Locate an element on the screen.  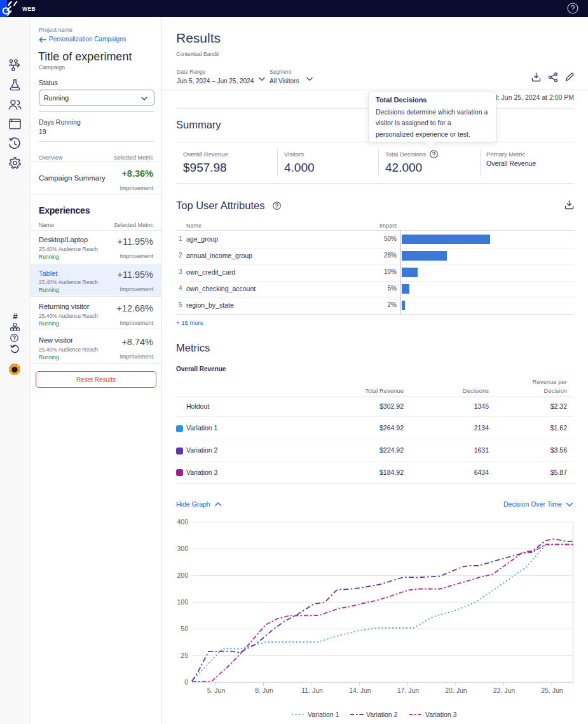
svg-text: 25. Jun is located at coordinates (552, 690).